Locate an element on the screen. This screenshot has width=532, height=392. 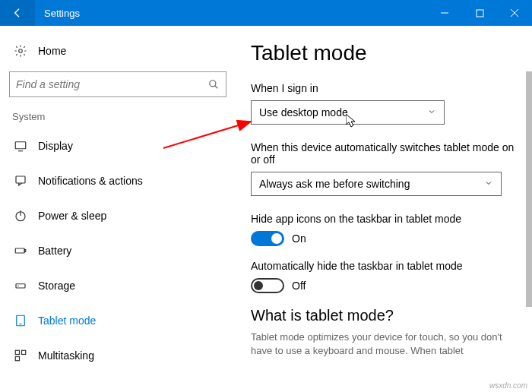
sidebar-item-label: Notifications & actions is located at coordinates (90, 181).